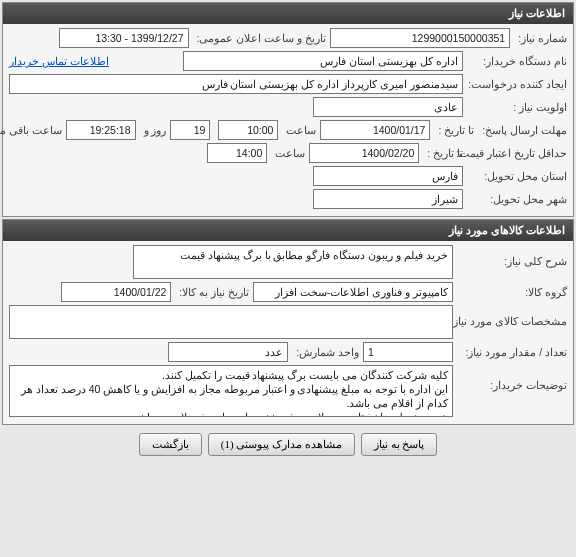  Describe the element at coordinates (420, 38) in the screenshot. I see `need-no-field` at that location.